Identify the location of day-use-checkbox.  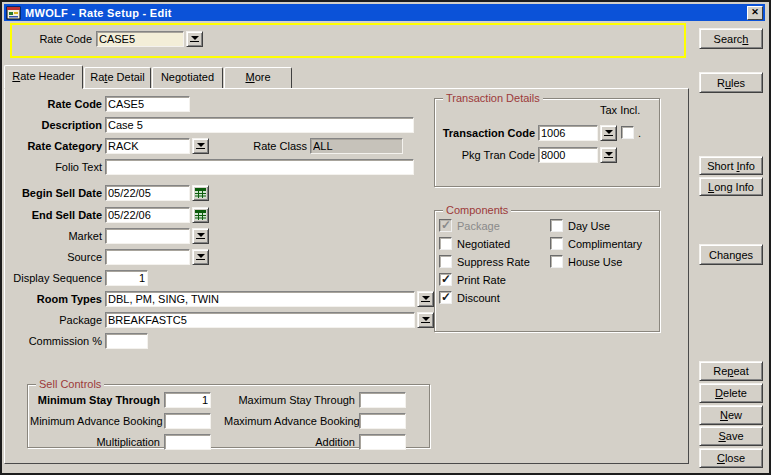
(556, 226).